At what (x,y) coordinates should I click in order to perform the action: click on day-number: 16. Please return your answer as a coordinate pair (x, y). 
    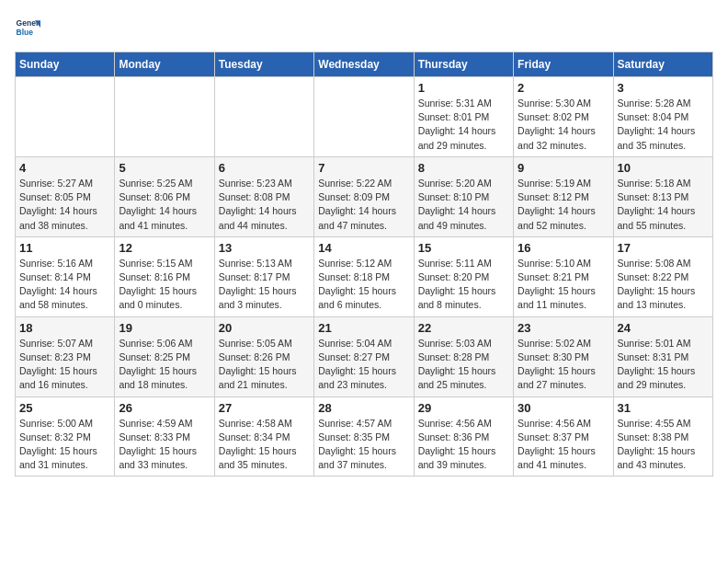
    Looking at the image, I should click on (563, 248).